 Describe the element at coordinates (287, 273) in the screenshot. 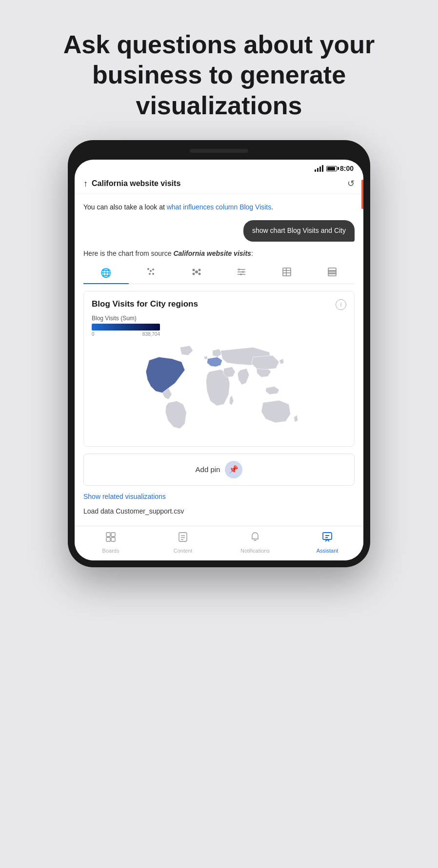

I see `table1-icon` at that location.